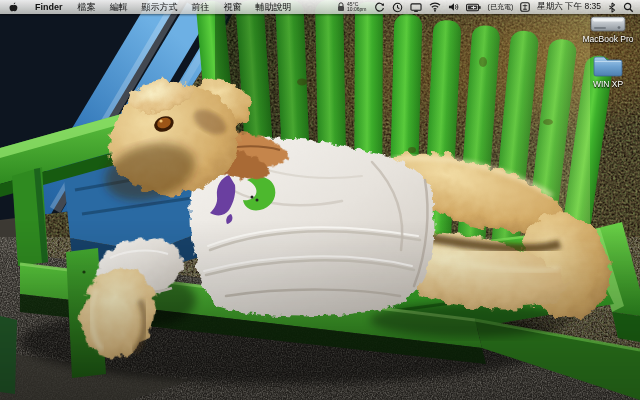 This screenshot has height=400, width=640. Describe the element at coordinates (501, 7) in the screenshot. I see `battery-status-label: (已充電)` at that location.